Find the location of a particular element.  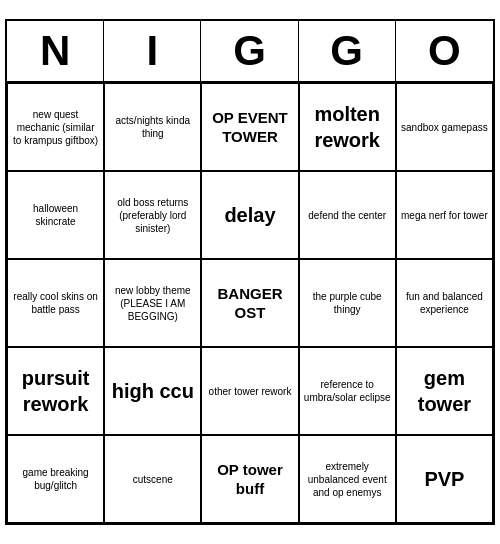

bingo-header: NIGGO is located at coordinates (250, 52).